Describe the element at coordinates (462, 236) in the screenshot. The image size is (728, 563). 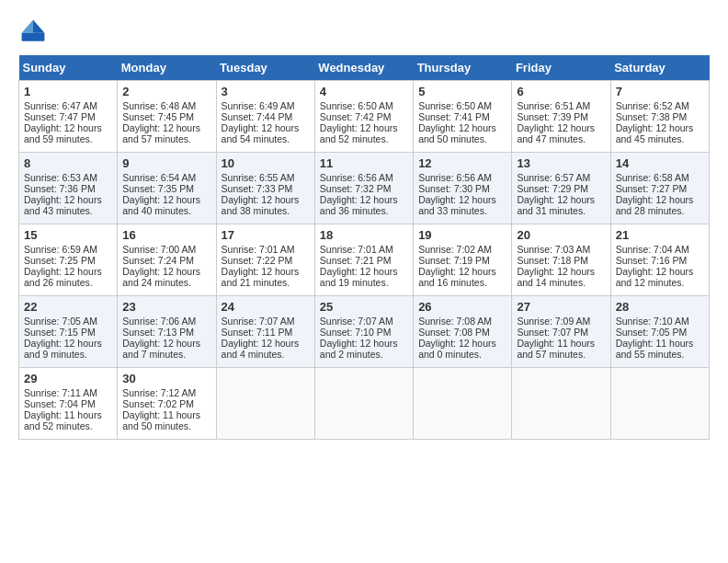
I see `day-number: 19` at that location.